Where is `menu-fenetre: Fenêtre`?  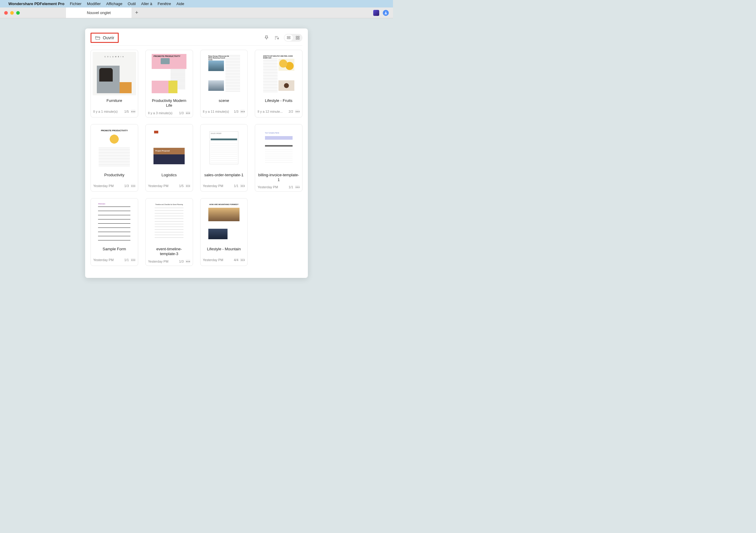 menu-fenetre: Fenêtre is located at coordinates (165, 4).